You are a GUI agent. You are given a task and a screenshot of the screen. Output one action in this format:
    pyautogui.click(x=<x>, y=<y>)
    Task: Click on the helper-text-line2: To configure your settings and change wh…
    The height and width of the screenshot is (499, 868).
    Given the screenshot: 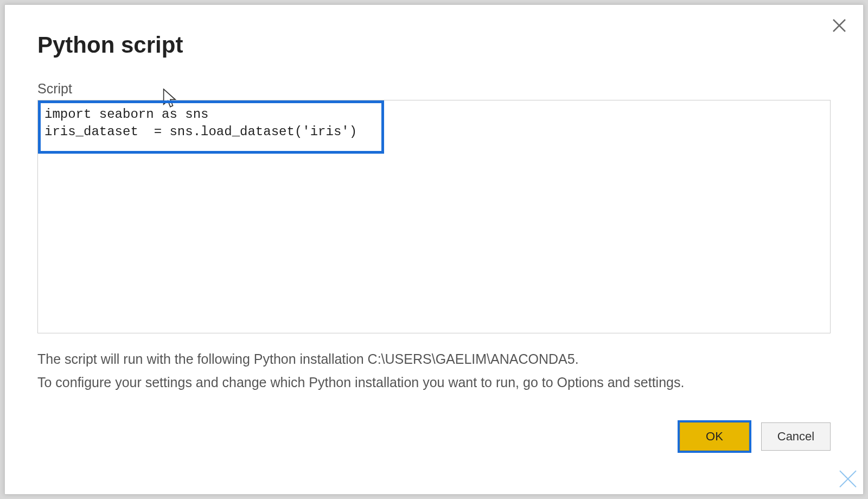 What is the action you would take?
    pyautogui.click(x=434, y=382)
    